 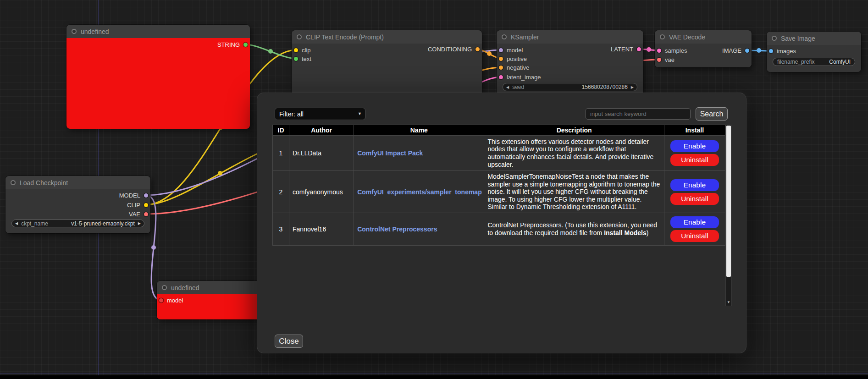 What do you see at coordinates (694, 130) in the screenshot?
I see `header-install: Install` at bounding box center [694, 130].